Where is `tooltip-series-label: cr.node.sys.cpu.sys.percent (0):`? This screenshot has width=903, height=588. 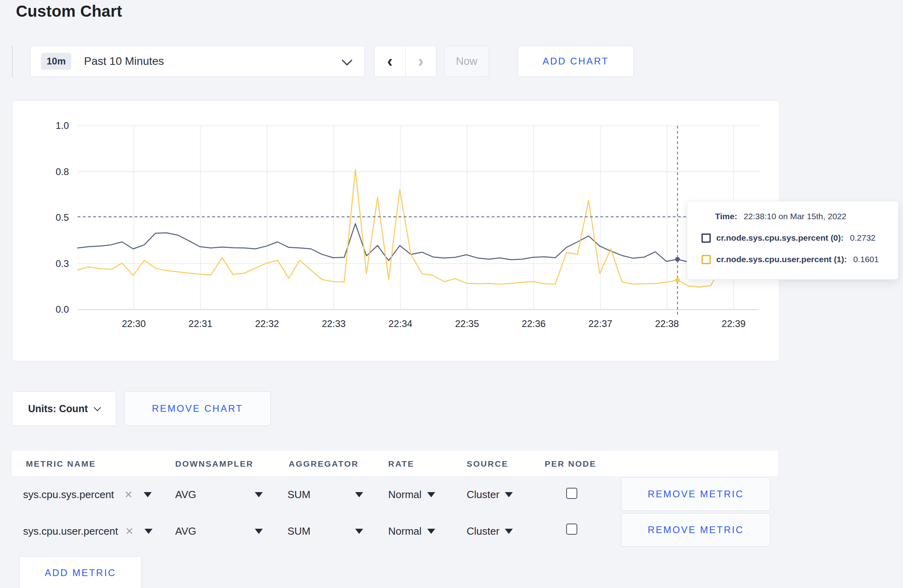 tooltip-series-label: cr.node.sys.cpu.sys.percent (0): is located at coordinates (780, 238).